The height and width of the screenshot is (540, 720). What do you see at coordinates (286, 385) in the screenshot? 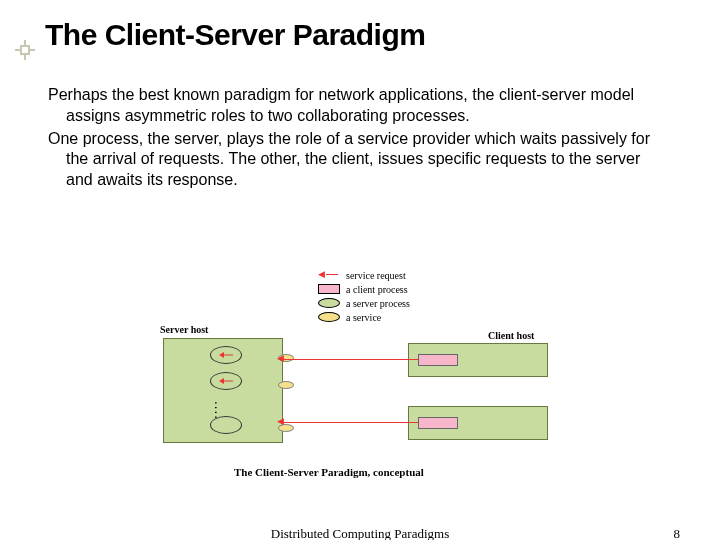
I see `service-icon` at bounding box center [286, 385].